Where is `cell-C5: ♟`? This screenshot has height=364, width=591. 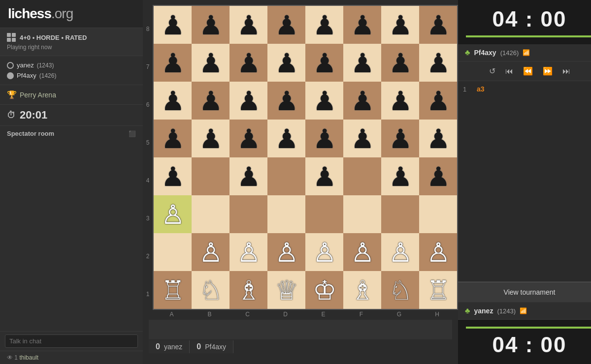
cell-C5: ♟ is located at coordinates (248, 139).